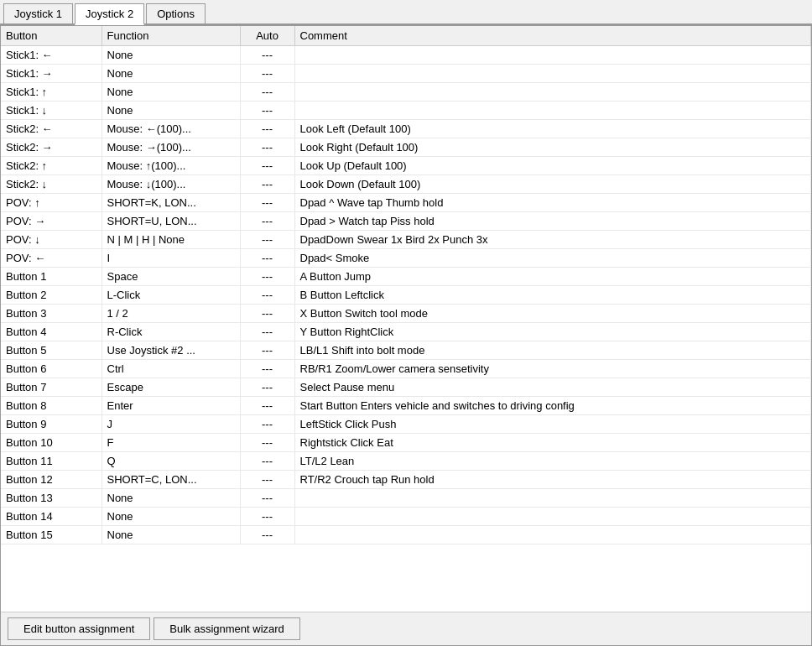 This screenshot has height=646, width=812. What do you see at coordinates (553, 461) in the screenshot?
I see `cell-comment: LT/L2 Lean` at bounding box center [553, 461].